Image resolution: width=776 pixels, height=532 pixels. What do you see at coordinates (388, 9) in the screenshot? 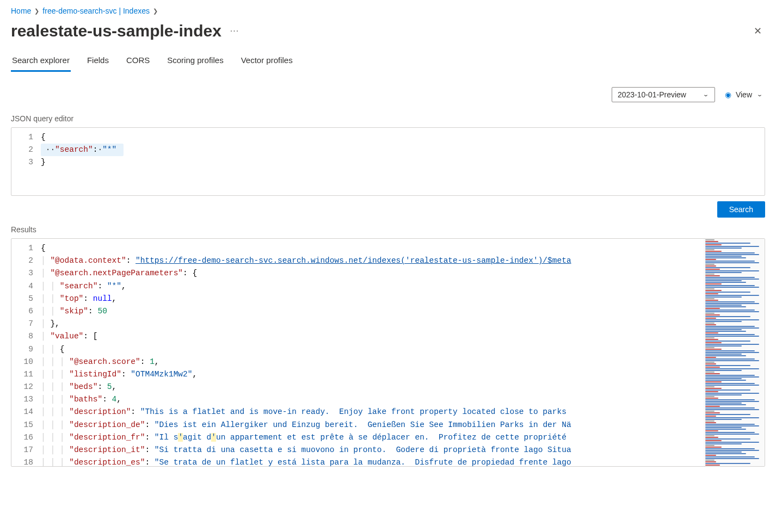
I see `breadcrumb: Home ❯ free-demo-search-svc | Indexes ❯` at bounding box center [388, 9].